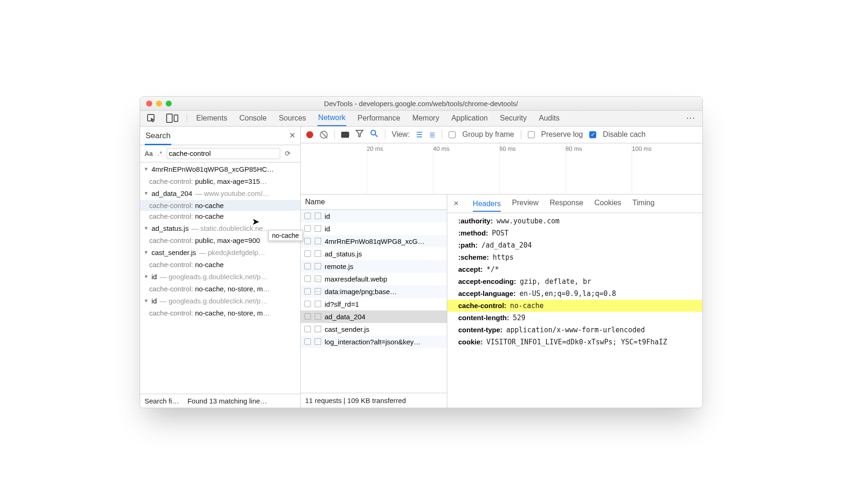 Image resolution: width=842 pixels, height=504 pixels. Describe the element at coordinates (641, 149) in the screenshot. I see `time-tick: 100 ms` at that location.